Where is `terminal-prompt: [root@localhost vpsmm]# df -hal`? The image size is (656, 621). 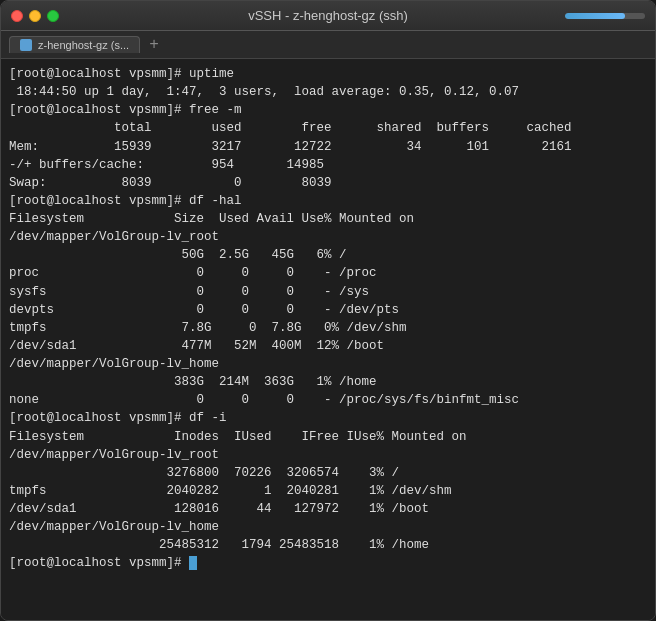 terminal-prompt: [root@localhost vpsmm]# df -hal is located at coordinates (328, 201).